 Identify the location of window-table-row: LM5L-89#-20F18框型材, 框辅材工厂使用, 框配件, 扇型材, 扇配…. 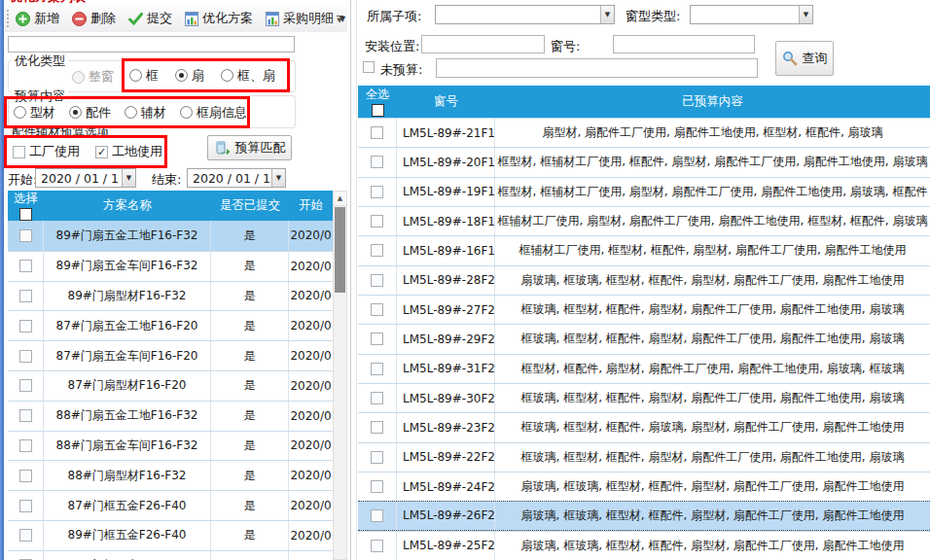
(644, 161).